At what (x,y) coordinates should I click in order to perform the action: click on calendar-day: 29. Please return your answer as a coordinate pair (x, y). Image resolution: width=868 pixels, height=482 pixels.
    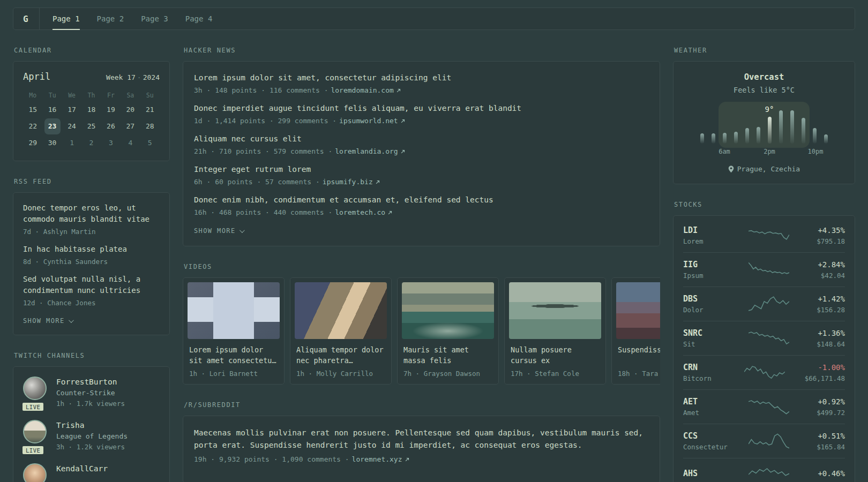
    Looking at the image, I should click on (33, 142).